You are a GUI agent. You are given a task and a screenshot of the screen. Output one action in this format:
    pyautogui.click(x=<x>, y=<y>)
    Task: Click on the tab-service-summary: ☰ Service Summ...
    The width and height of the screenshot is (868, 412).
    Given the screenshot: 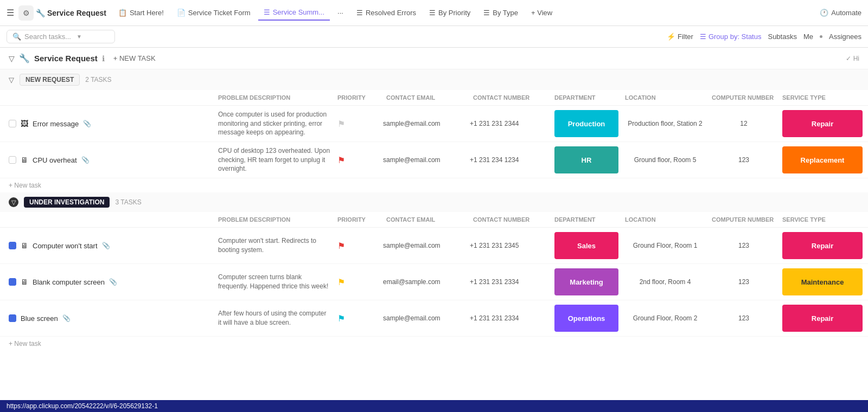 What is the action you would take?
    pyautogui.click(x=294, y=13)
    